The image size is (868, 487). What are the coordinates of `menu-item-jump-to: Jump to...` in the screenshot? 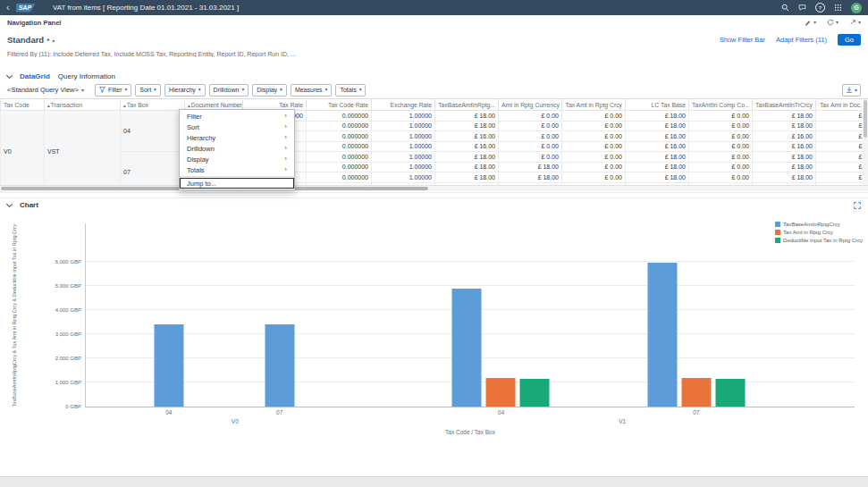 It's located at (237, 183).